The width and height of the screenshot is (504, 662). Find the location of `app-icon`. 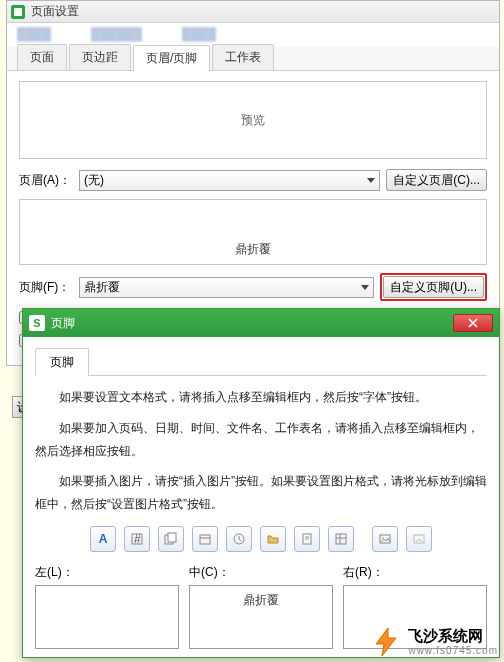

app-icon is located at coordinates (18, 12).